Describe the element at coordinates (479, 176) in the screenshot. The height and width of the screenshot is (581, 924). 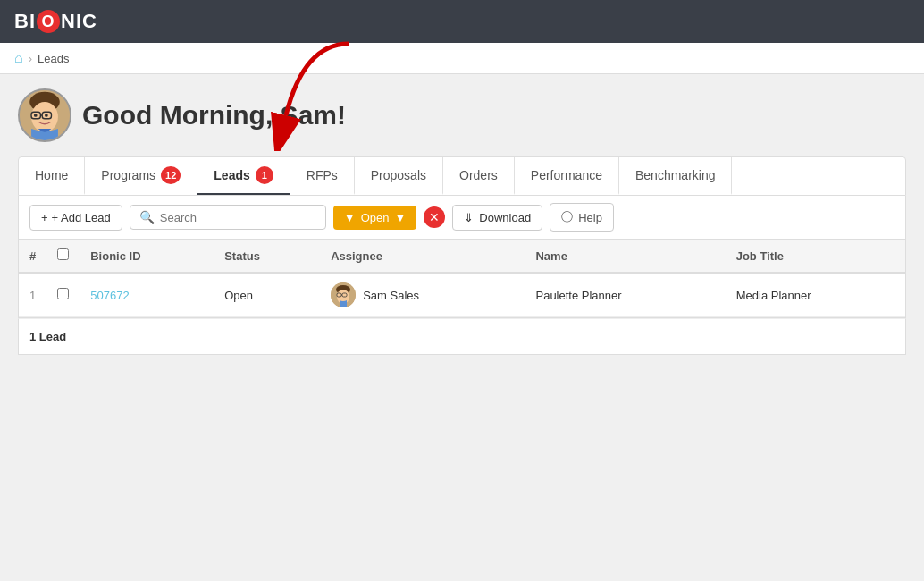
I see `tab-orders: Orders` at that location.